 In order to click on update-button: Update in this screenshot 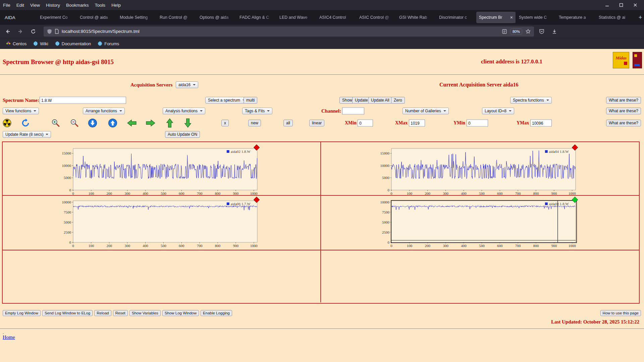, I will do `click(362, 100)`.